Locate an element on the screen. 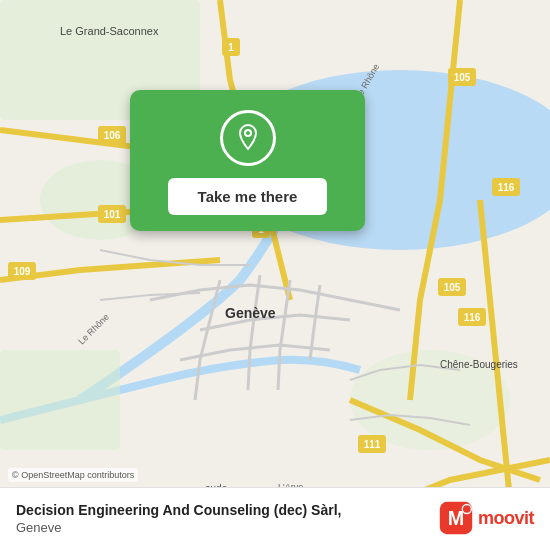  moovit-logo: M moovit is located at coordinates (486, 518).